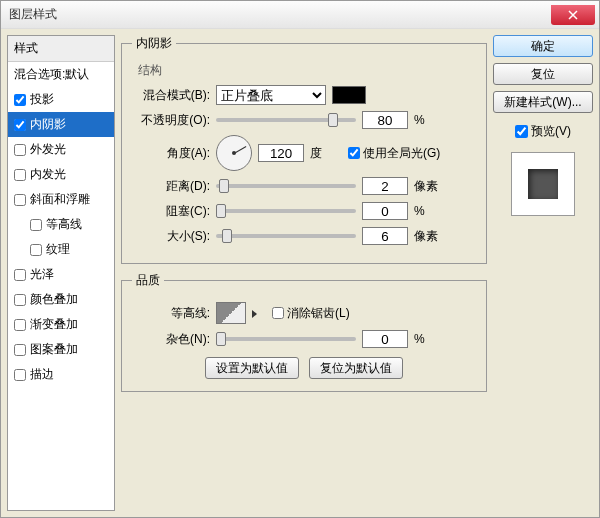 The width and height of the screenshot is (600, 518). I want to click on ok-button: 确定, so click(543, 46).